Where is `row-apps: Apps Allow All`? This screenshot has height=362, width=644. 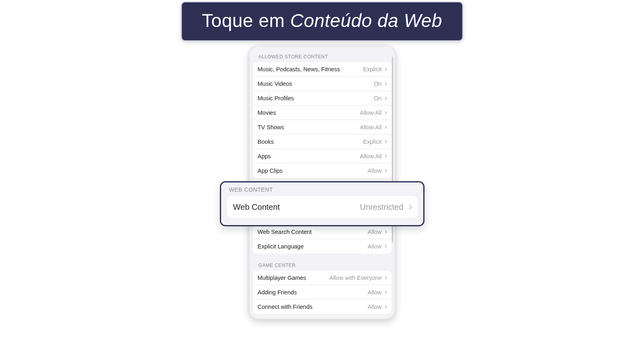
row-apps: Apps Allow All is located at coordinates (322, 156).